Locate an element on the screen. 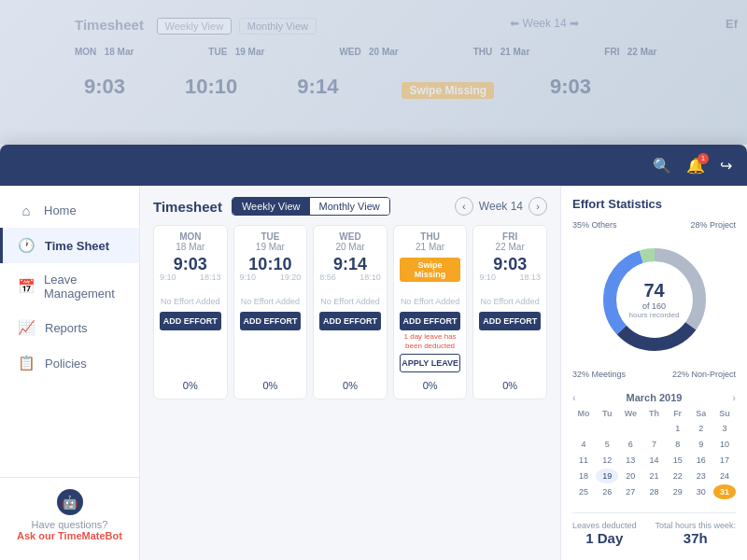  cal-day-1: 1 is located at coordinates (678, 428).